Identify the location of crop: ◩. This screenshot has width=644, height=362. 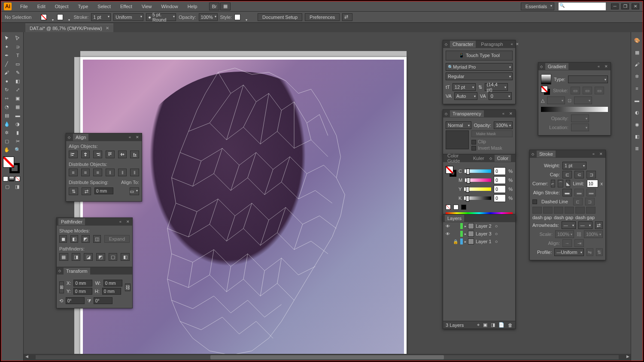
(100, 257).